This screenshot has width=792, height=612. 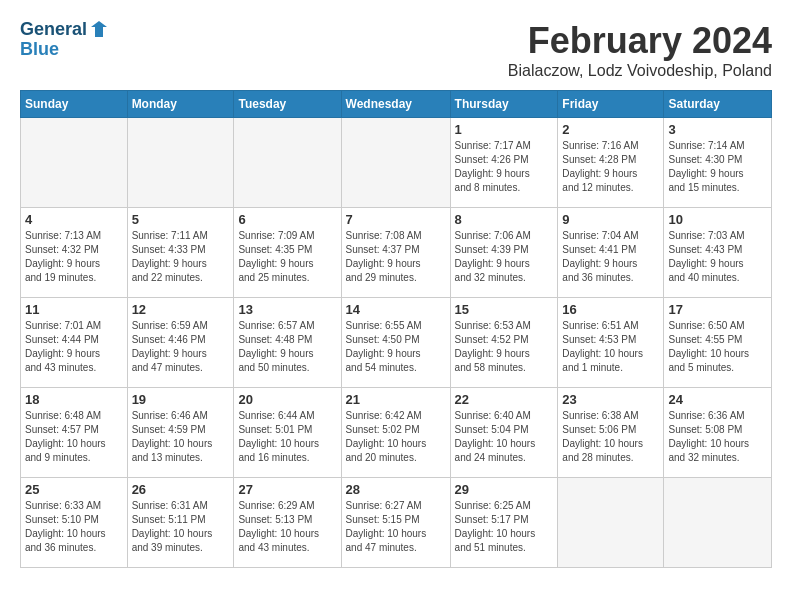 What do you see at coordinates (504, 253) in the screenshot?
I see `table-row: 8Sunrise: 7:06 AMSunset: 4:39 PMDaylight…` at bounding box center [504, 253].